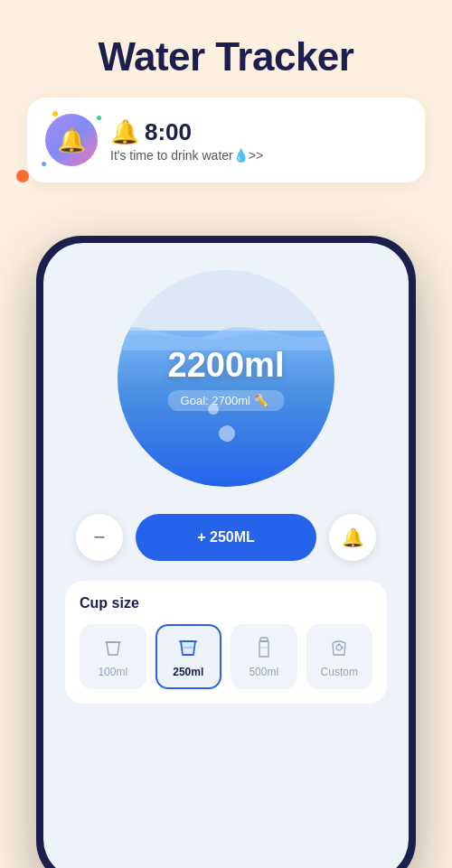  Describe the element at coordinates (71, 140) in the screenshot. I see `notification-avatar: 🔔` at that location.